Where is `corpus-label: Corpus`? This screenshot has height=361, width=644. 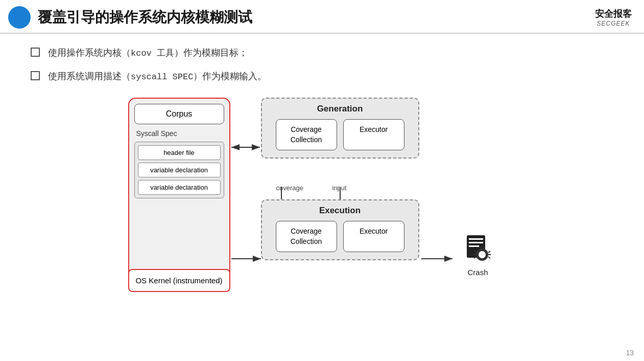 corpus-label: Corpus is located at coordinates (179, 114).